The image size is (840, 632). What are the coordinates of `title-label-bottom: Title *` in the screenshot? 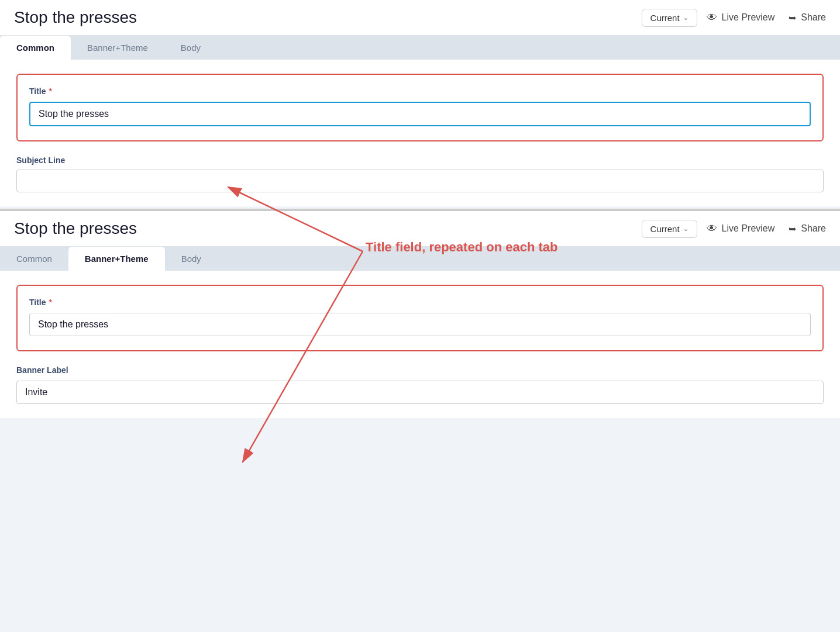 It's located at (420, 302).